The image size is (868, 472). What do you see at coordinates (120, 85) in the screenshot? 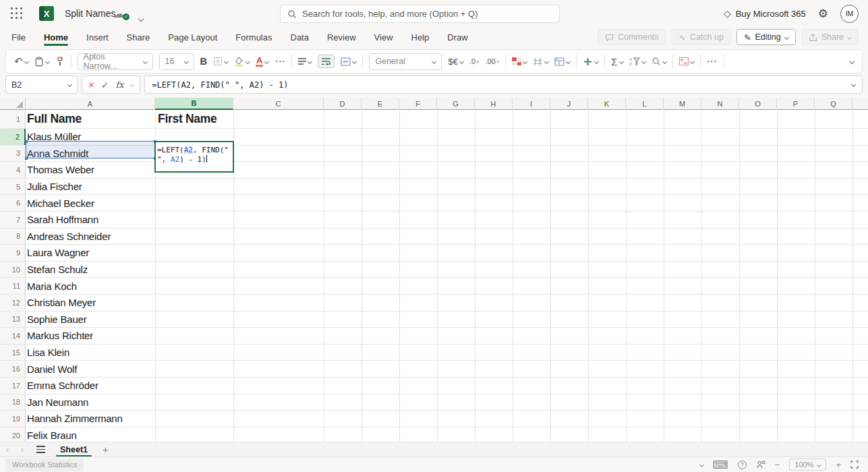
I see `insert-function-button: fx` at bounding box center [120, 85].